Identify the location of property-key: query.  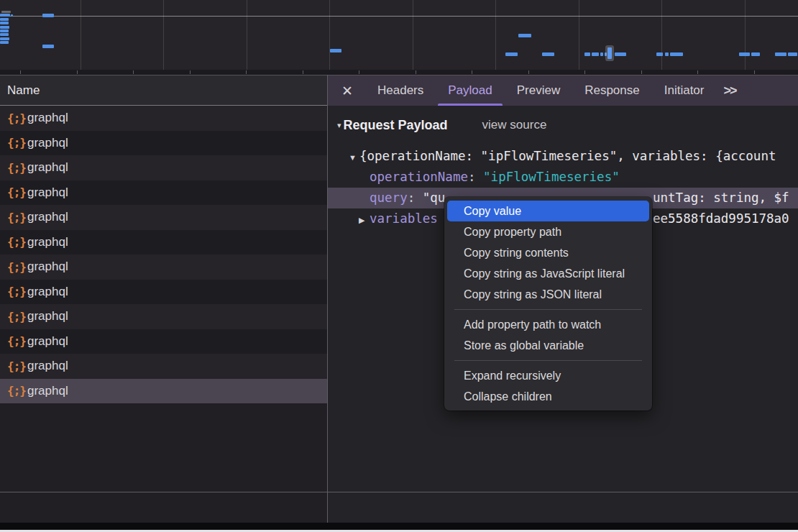
(388, 198).